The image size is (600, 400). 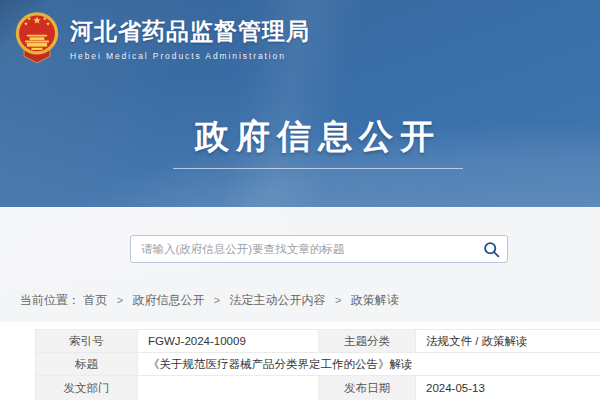 I want to click on search-bar, so click(x=319, y=249).